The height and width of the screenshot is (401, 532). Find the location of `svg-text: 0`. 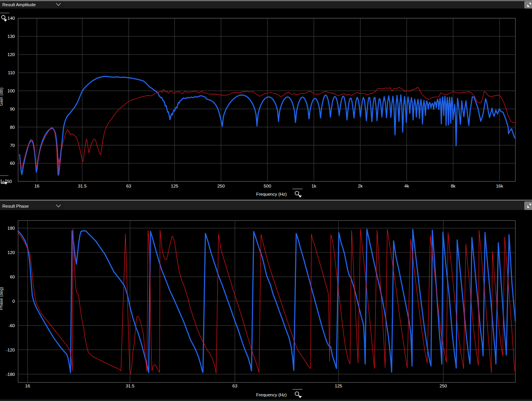

svg-text: 0 is located at coordinates (14, 301).